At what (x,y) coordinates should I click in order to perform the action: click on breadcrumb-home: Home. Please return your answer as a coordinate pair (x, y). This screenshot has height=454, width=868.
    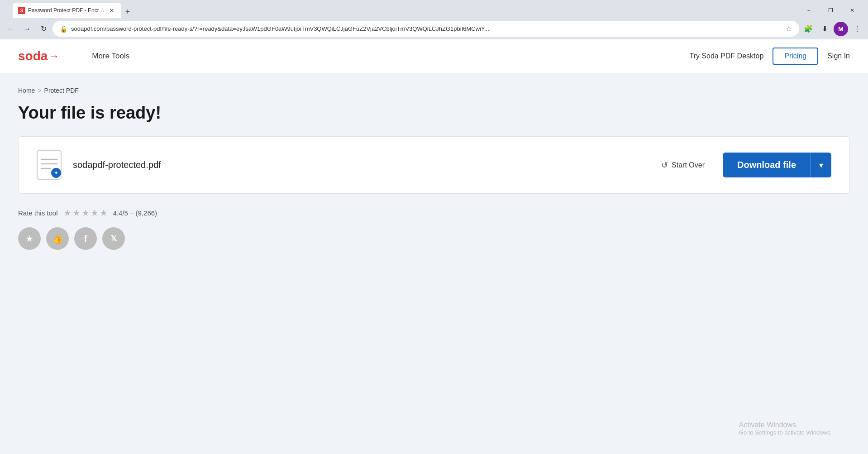
    Looking at the image, I should click on (26, 91).